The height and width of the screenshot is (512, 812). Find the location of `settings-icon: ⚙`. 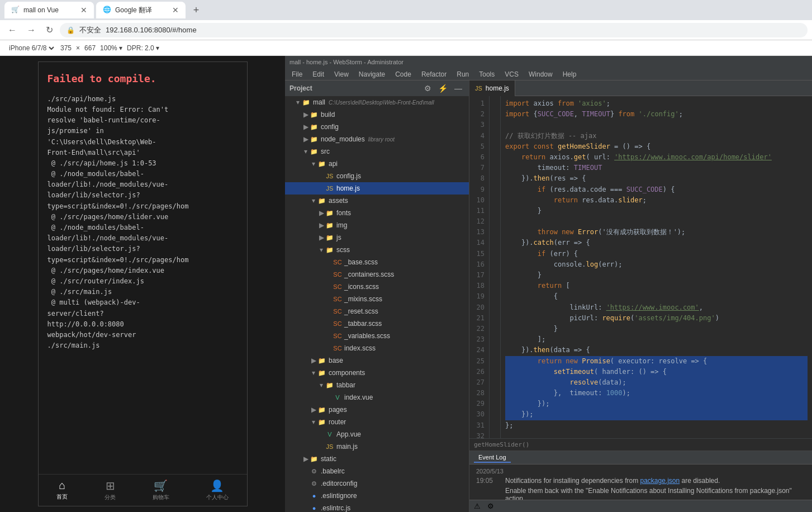

settings-icon: ⚙ is located at coordinates (491, 506).